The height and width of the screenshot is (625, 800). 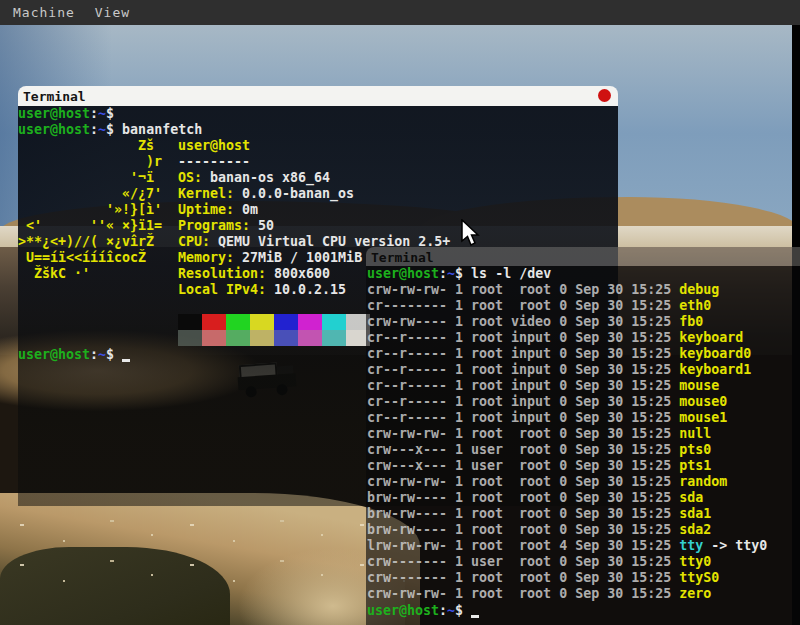 What do you see at coordinates (699, 578) in the screenshot?
I see `file-name: ttyS0` at bounding box center [699, 578].